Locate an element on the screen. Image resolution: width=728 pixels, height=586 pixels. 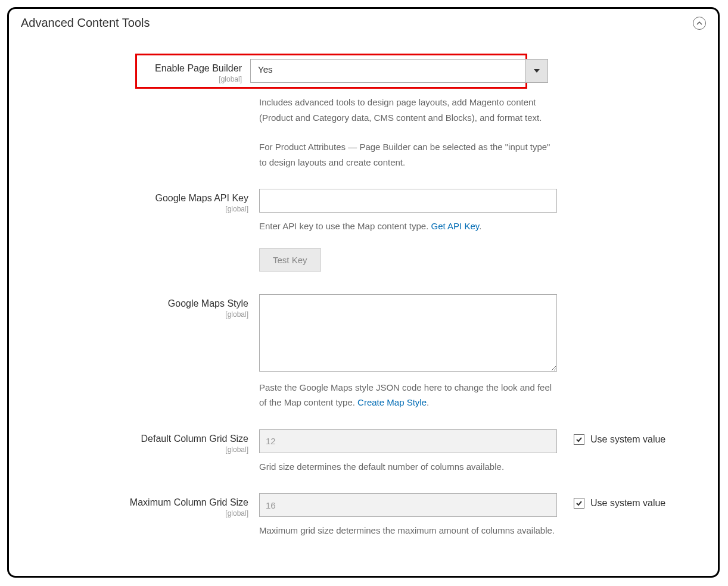
enable-page-builder-label: Enable Page Builder is located at coordinates (189, 68).